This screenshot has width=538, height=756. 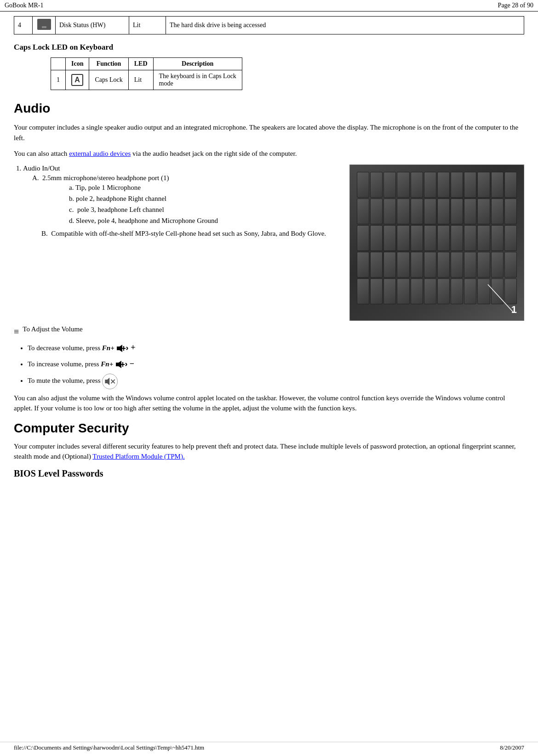 What do you see at coordinates (269, 331) in the screenshot?
I see `note-line: ≡ To Adjust the Volume` at bounding box center [269, 331].